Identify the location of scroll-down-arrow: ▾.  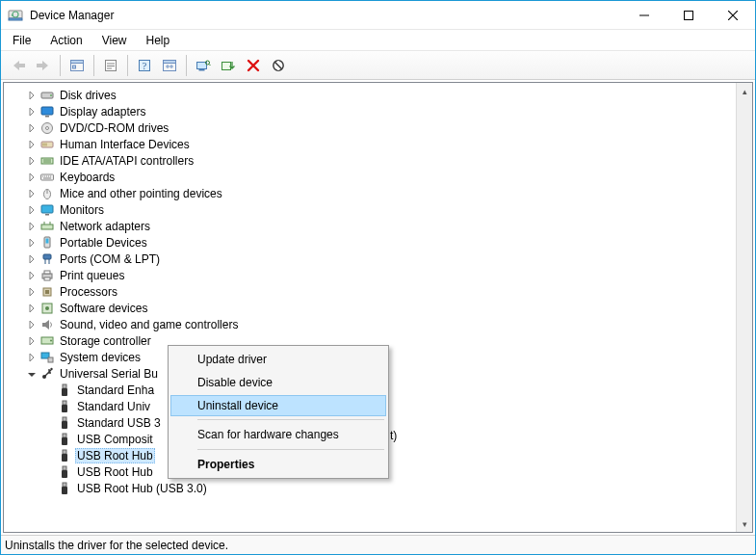
(744, 524).